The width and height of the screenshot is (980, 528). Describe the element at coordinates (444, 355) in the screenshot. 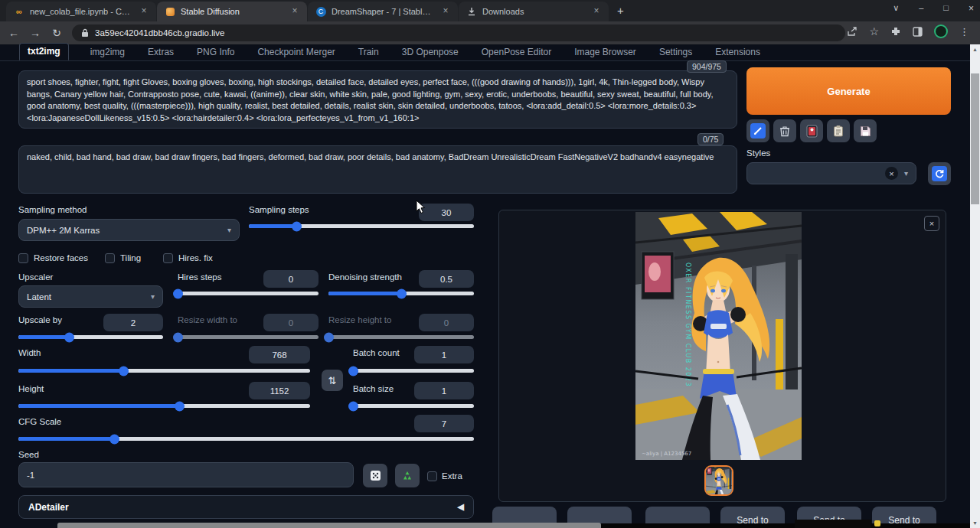

I see `batch-count-input: 1` at that location.